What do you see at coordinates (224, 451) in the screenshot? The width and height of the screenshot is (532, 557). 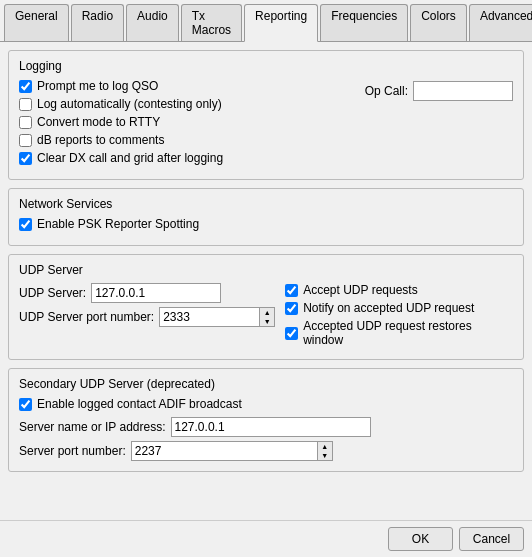 I see `secondary-port-input` at bounding box center [224, 451].